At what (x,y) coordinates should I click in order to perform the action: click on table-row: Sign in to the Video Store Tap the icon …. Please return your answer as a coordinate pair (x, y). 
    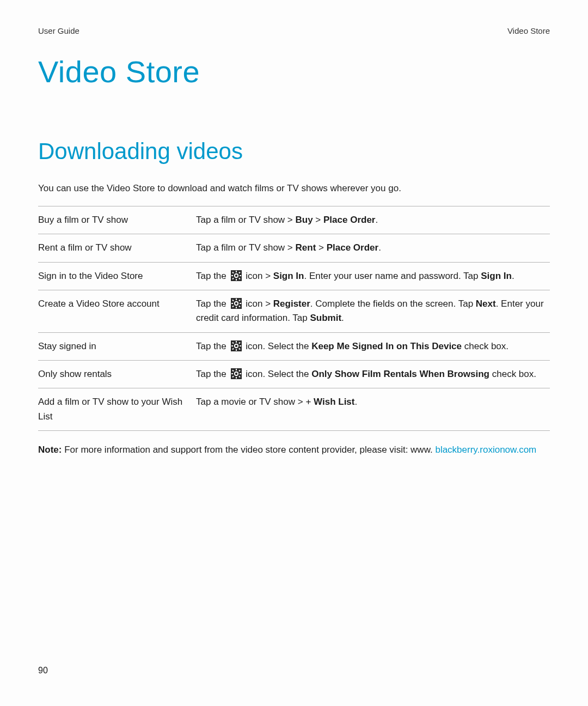
    Looking at the image, I should click on (294, 276).